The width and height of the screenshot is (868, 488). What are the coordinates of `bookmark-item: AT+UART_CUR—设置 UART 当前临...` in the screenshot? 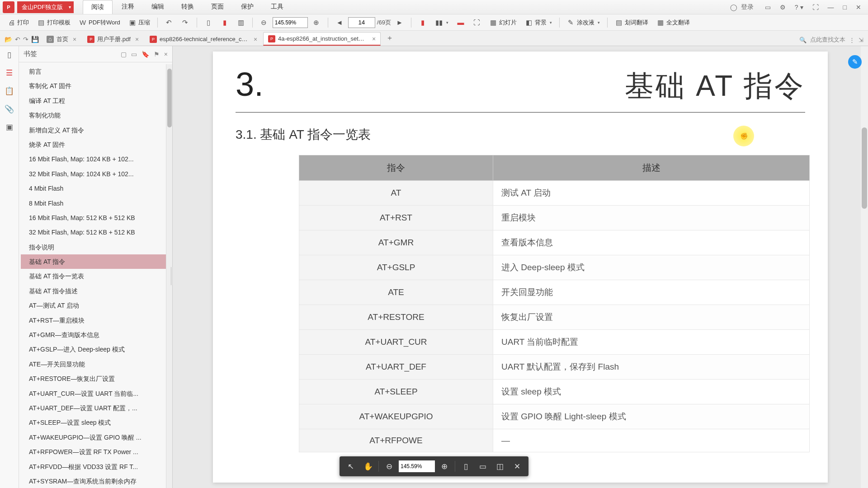 It's located at (97, 394).